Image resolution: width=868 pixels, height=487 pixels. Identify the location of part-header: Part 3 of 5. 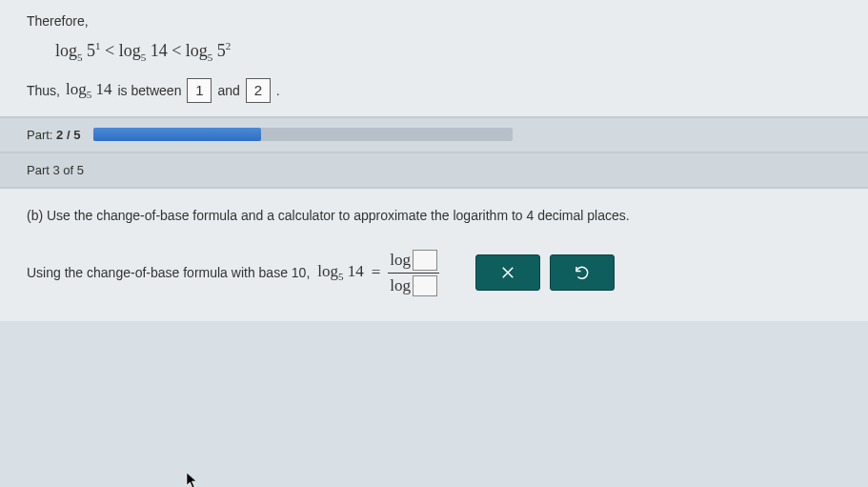
(434, 172).